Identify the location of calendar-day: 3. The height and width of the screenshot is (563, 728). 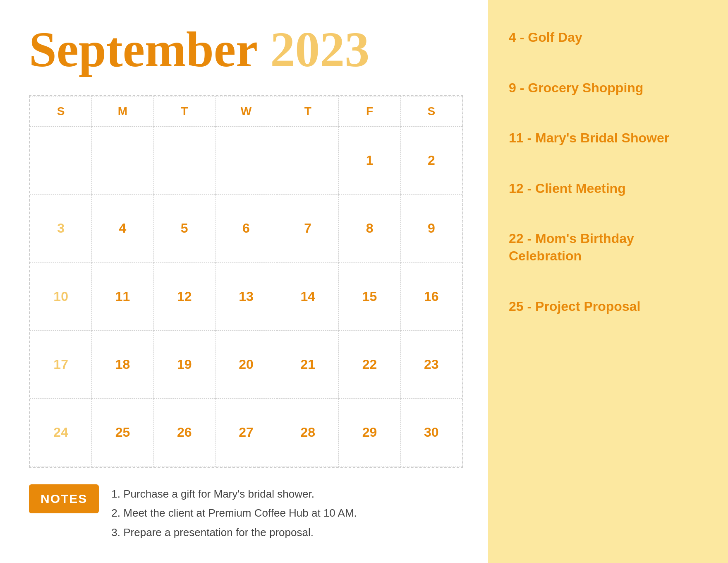
(61, 229).